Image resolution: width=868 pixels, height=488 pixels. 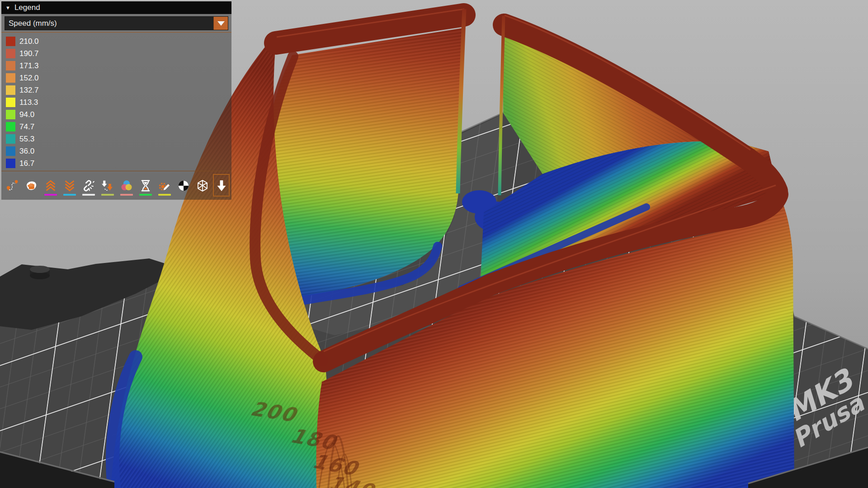 What do you see at coordinates (184, 186) in the screenshot?
I see `center-of-mass-icon` at bounding box center [184, 186].